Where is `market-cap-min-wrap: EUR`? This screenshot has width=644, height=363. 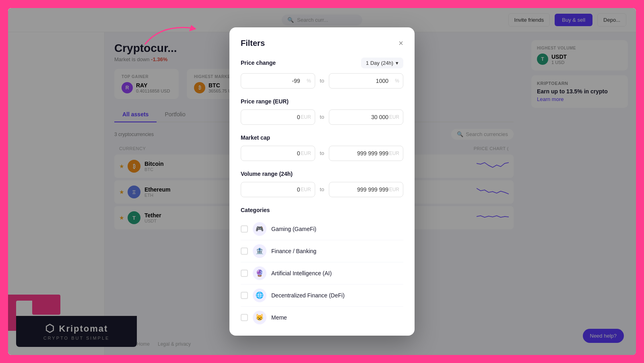
market-cap-min-wrap: EUR is located at coordinates (278, 153).